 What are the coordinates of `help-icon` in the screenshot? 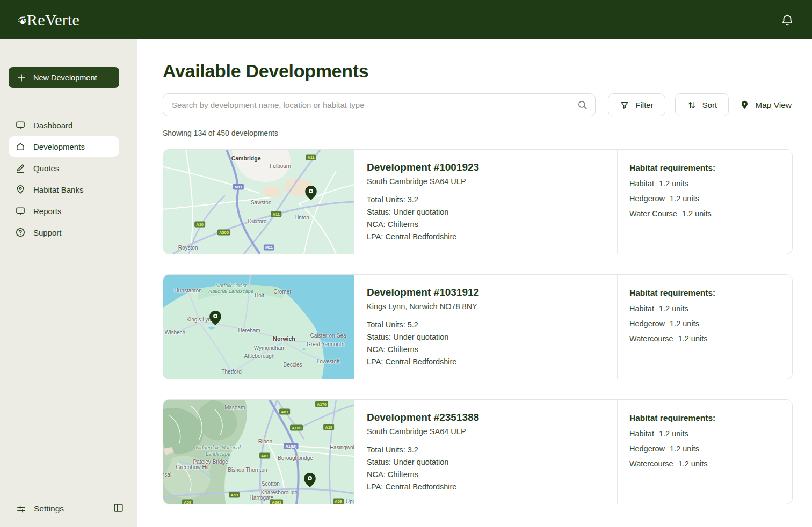 It's located at (20, 232).